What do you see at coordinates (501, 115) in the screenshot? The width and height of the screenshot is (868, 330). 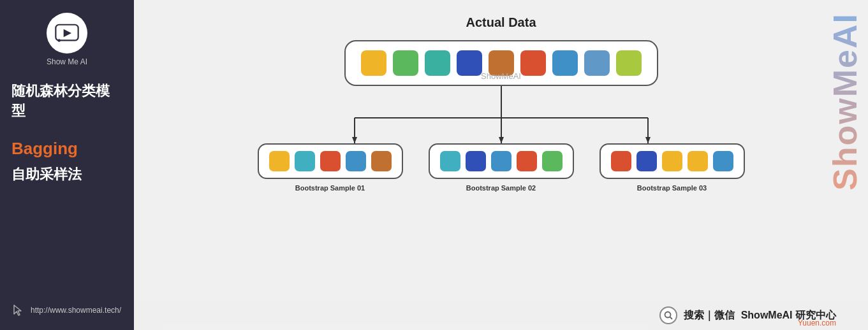 I see `tree-lines-svg` at bounding box center [501, 115].